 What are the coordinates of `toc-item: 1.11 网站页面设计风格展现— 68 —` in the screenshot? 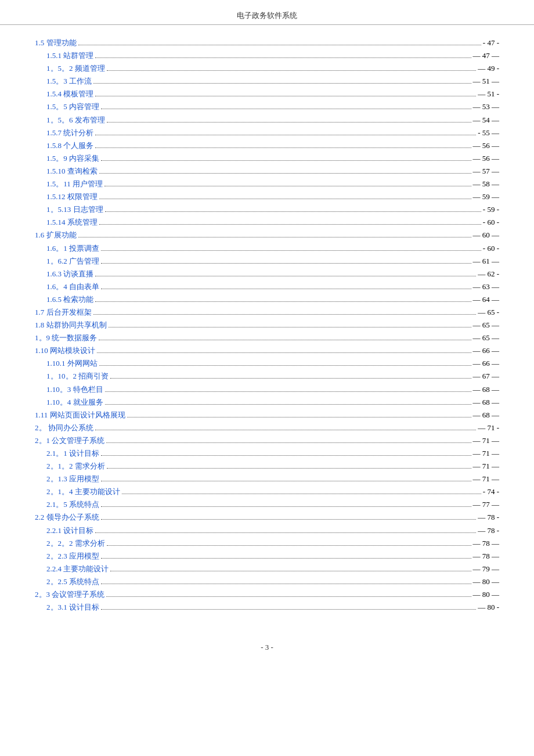 It's located at (267, 415).